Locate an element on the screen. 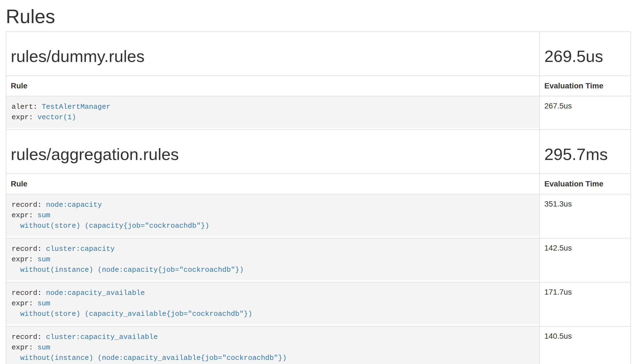 The image size is (638, 364). rule-group-name-cell: rules/aggregation.rules is located at coordinates (273, 152).